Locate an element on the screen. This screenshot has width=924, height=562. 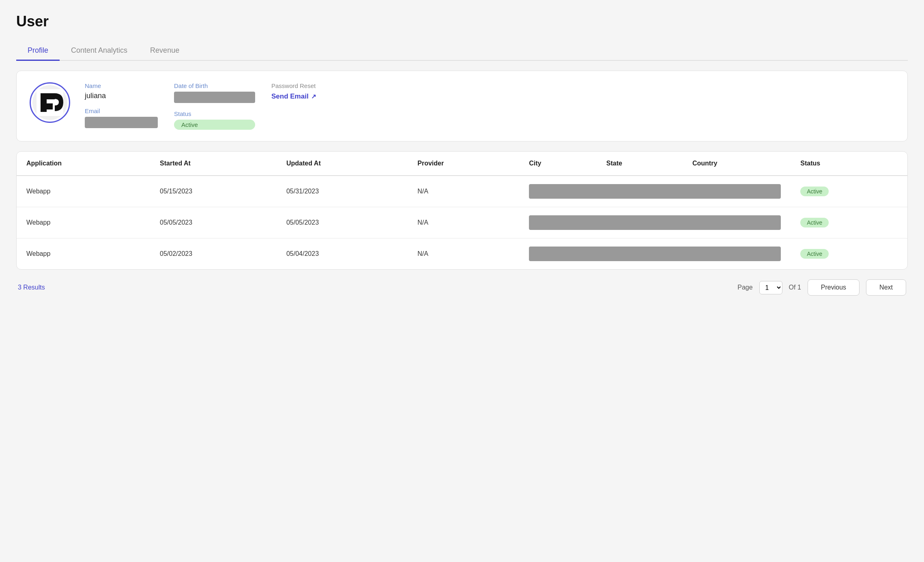
dob-label: Date of Birth is located at coordinates (215, 86).